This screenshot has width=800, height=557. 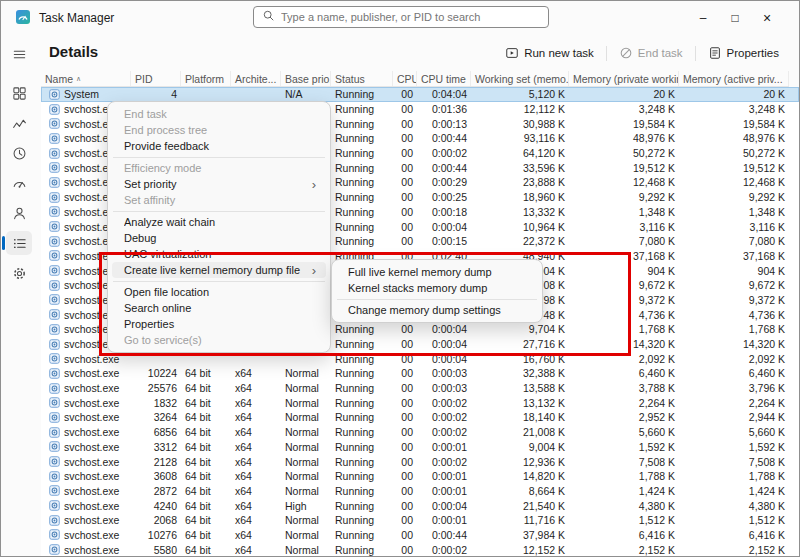 I want to click on table-row: System4N/ARunning000:04:045,120 K20 K20 …, so click(x=420, y=94).